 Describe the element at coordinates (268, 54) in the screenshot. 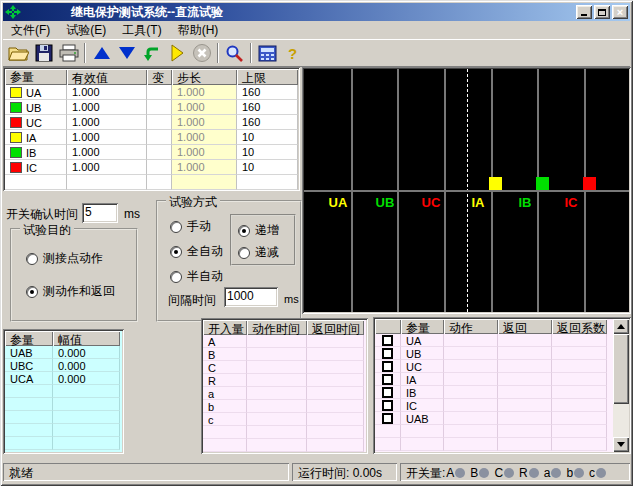

I see `calculator-icon` at that location.